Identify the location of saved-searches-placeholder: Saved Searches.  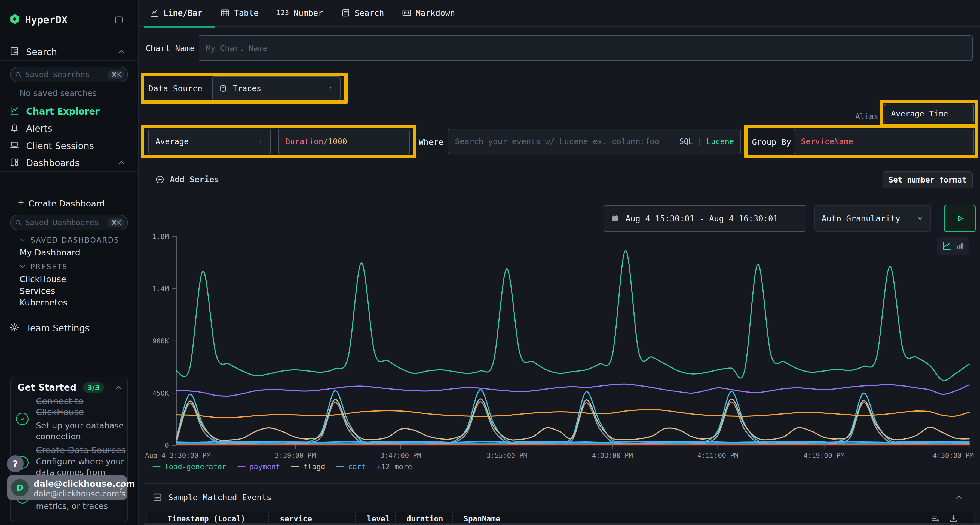
(57, 75).